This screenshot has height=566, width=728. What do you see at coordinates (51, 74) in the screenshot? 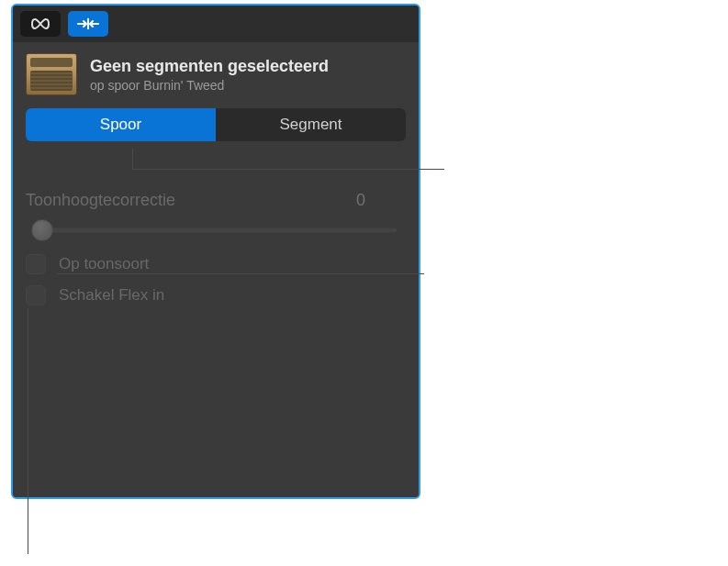
I see `amp-icon` at bounding box center [51, 74].